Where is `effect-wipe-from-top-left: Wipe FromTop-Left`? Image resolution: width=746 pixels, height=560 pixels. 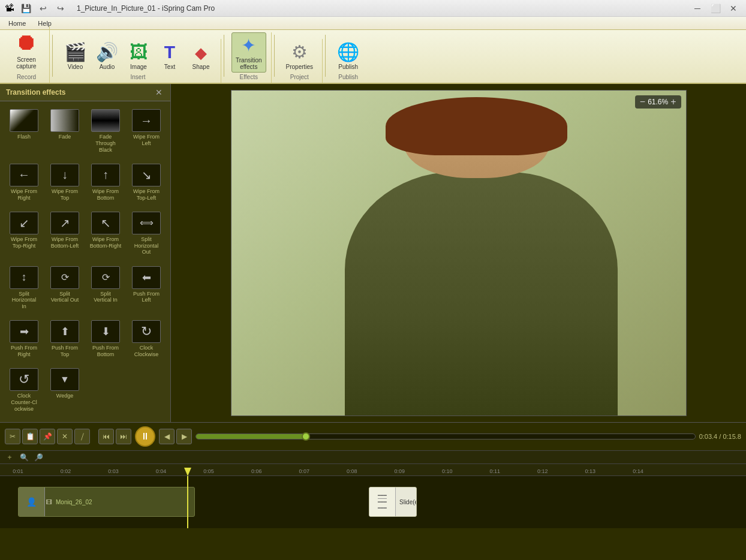
effect-wipe-from-top-left: Wipe FromTop-Left is located at coordinates (146, 183).